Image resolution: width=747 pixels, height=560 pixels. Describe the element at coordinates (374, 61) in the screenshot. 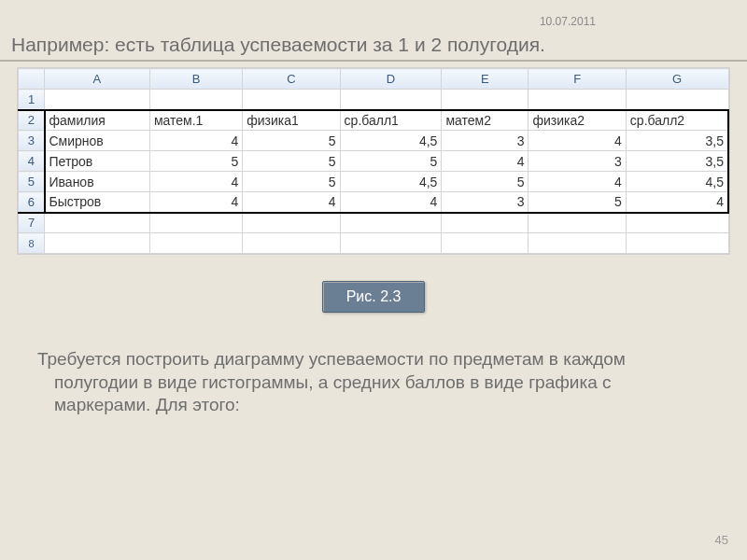

I see `divider` at that location.